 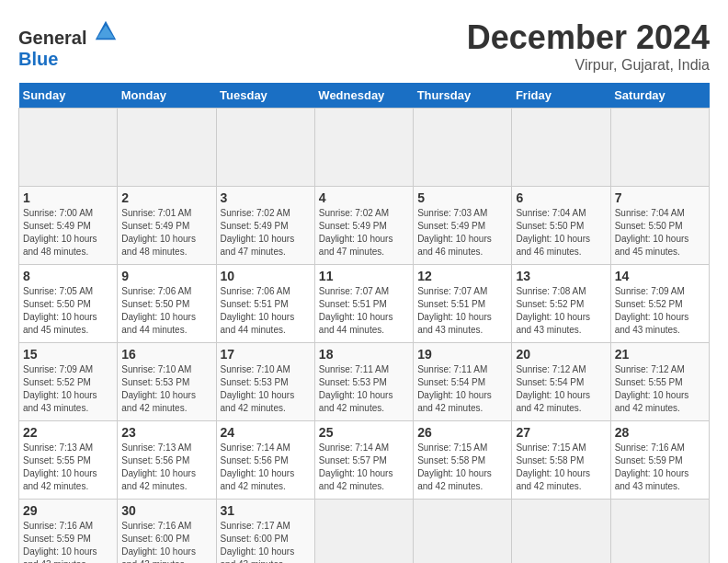 What do you see at coordinates (167, 226) in the screenshot?
I see `calendar-day-cell: 2Sunrise: 7:01 AMSunset: 5:49 PMDaylight…` at bounding box center [167, 226].